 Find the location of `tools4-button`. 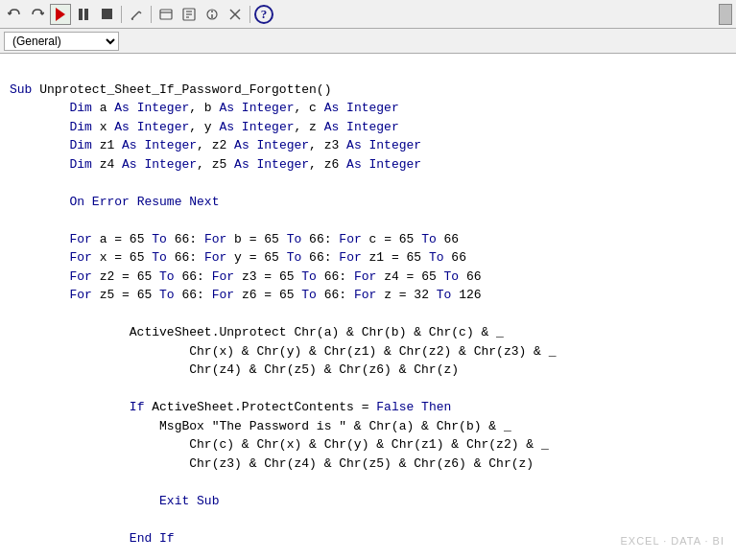

tools4-button is located at coordinates (235, 14).